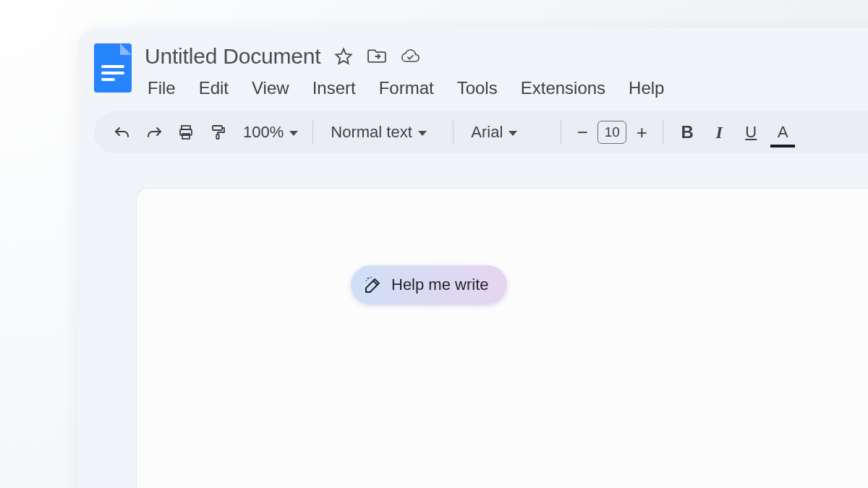 The height and width of the screenshot is (488, 868). What do you see at coordinates (154, 132) in the screenshot?
I see `redo-icon` at bounding box center [154, 132].